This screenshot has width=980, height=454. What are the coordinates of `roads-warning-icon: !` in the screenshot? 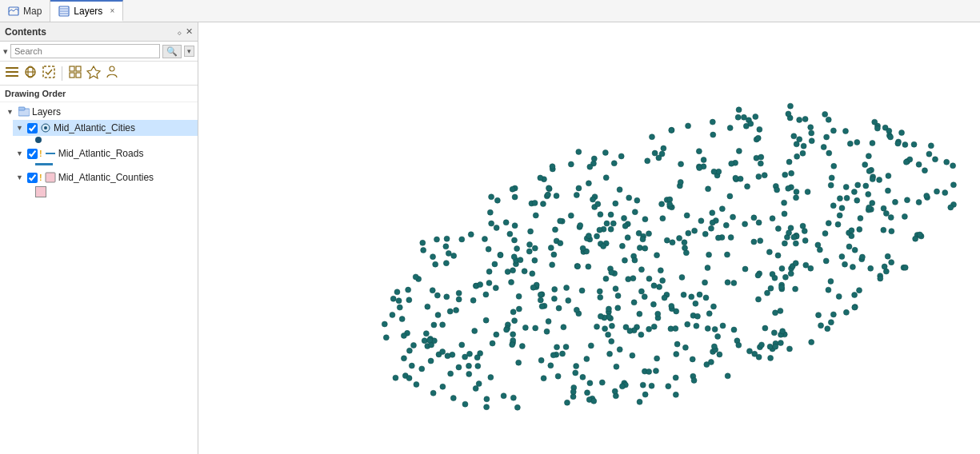 It's located at (41, 153).